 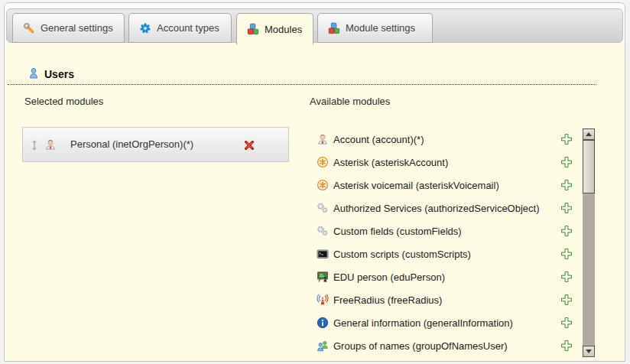 What do you see at coordinates (323, 254) in the screenshot?
I see `terminal-icon` at bounding box center [323, 254].